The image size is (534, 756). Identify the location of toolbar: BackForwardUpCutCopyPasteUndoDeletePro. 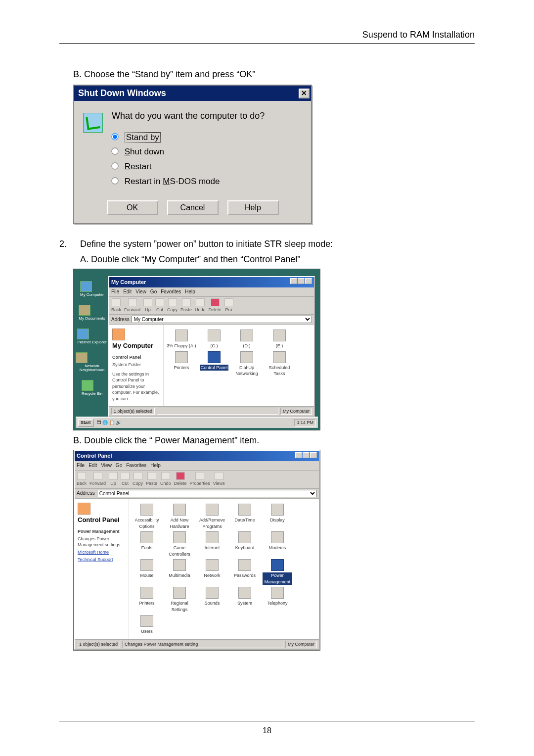
(212, 306).